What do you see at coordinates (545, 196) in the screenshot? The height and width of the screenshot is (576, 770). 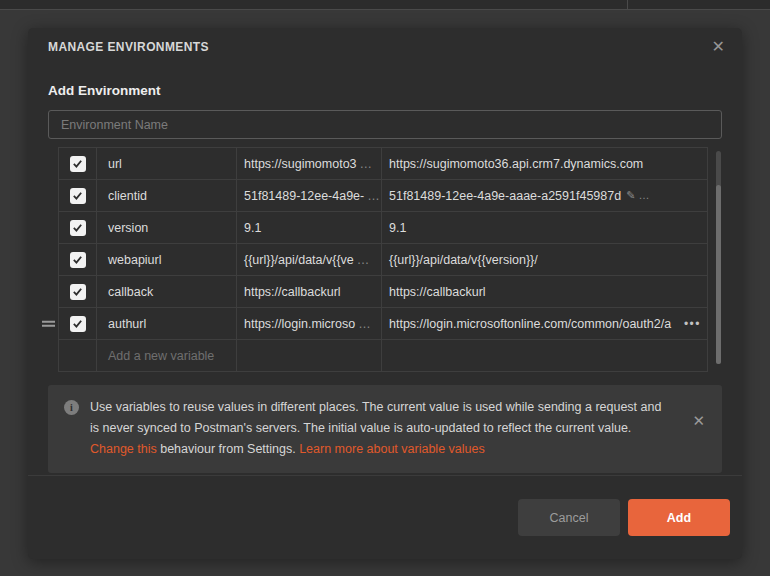 I see `current-value-cell: 51f81489-12ee-4a9e-aaae-a2591f45987d✎ …` at bounding box center [545, 196].